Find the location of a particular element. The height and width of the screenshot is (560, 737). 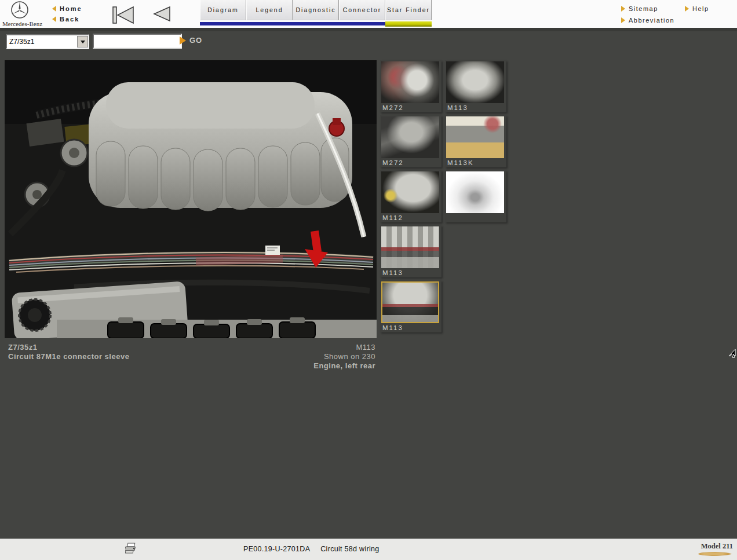

mouse-cursor is located at coordinates (732, 353).